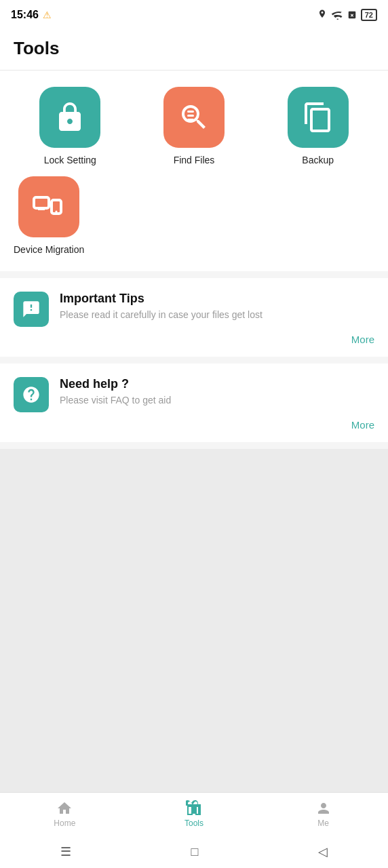  I want to click on tools-grid: Lock Setting Find Files Backup, so click(194, 126).